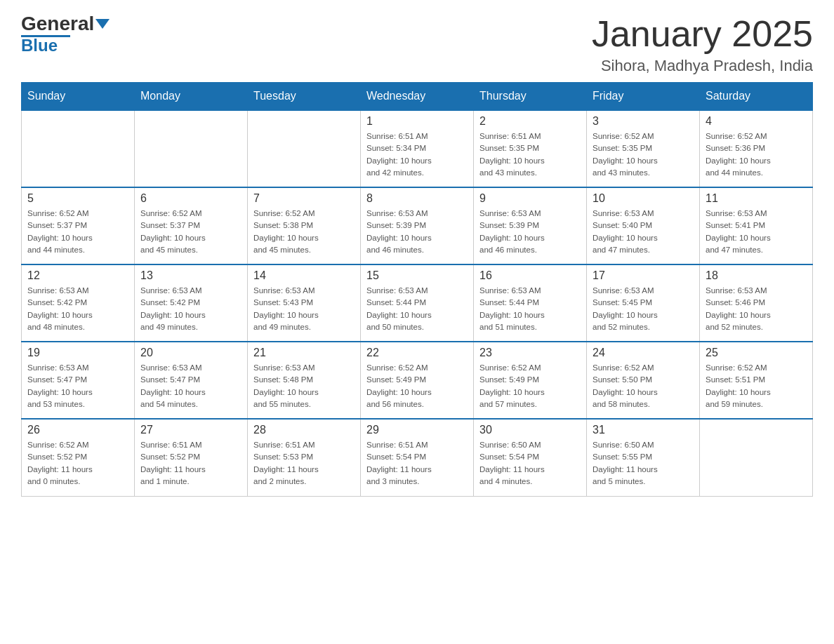 The image size is (834, 644). Describe the element at coordinates (304, 232) in the screenshot. I see `day-info: Sunrise: 6:52 AMSunset: 5:38 PMDaylight:…` at that location.